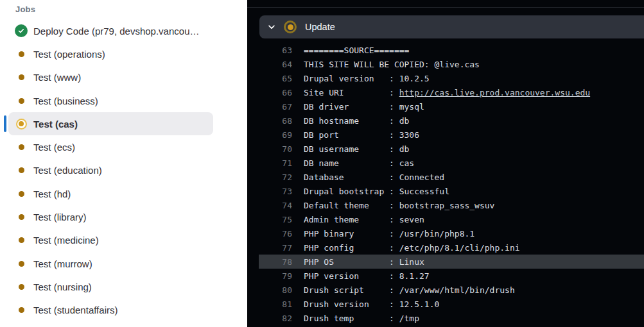 The image size is (644, 327). I want to click on log-line-number: 76, so click(275, 233).